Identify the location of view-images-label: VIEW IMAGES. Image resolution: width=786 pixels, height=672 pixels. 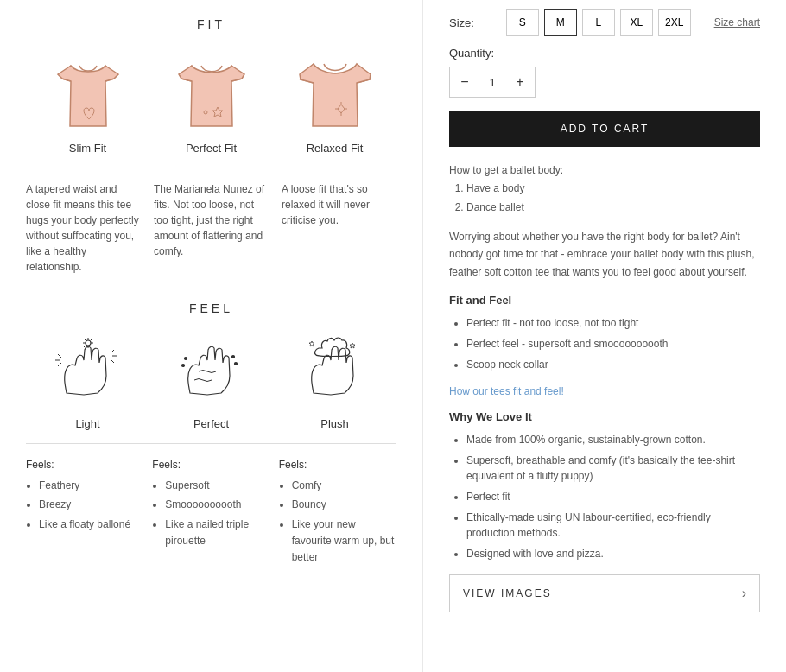
(508, 593).